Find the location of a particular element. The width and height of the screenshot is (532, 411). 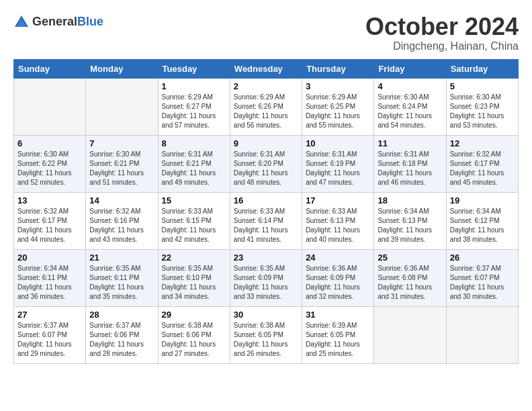

weekday-header-tuesday: Tuesday is located at coordinates (193, 68).